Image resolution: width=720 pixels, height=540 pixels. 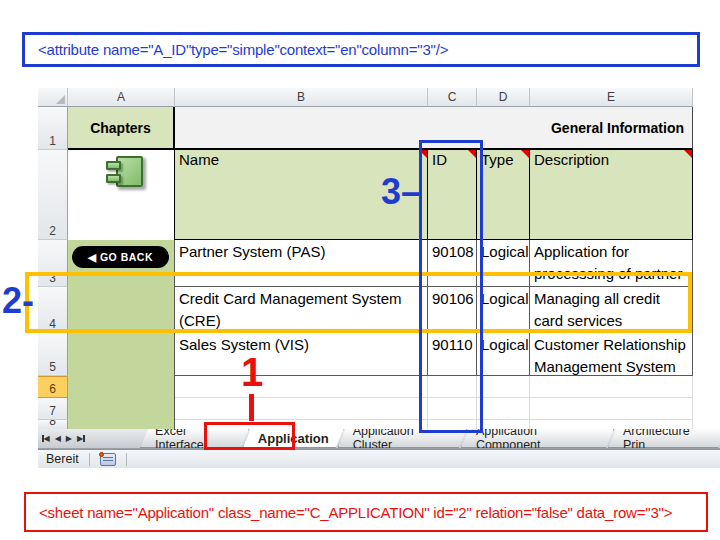 I want to click on sheet-xml-code-box: <sheet name="Application" class_name="C_…, so click(x=366, y=512).